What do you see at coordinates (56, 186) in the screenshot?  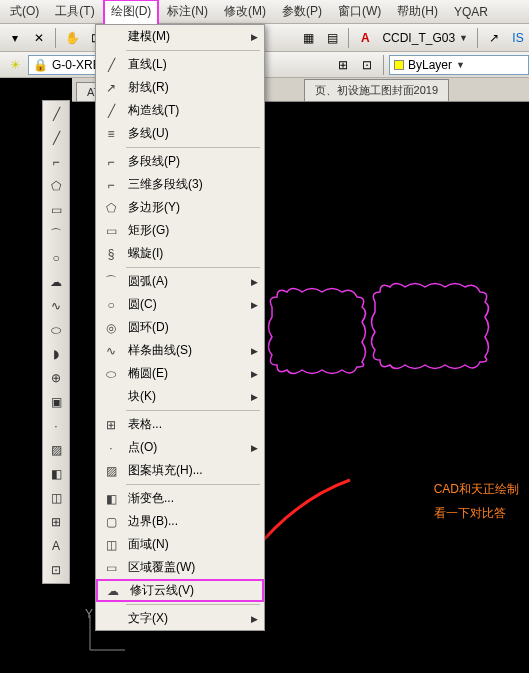 I see `polygon-tool-icon: ⬠` at bounding box center [56, 186].